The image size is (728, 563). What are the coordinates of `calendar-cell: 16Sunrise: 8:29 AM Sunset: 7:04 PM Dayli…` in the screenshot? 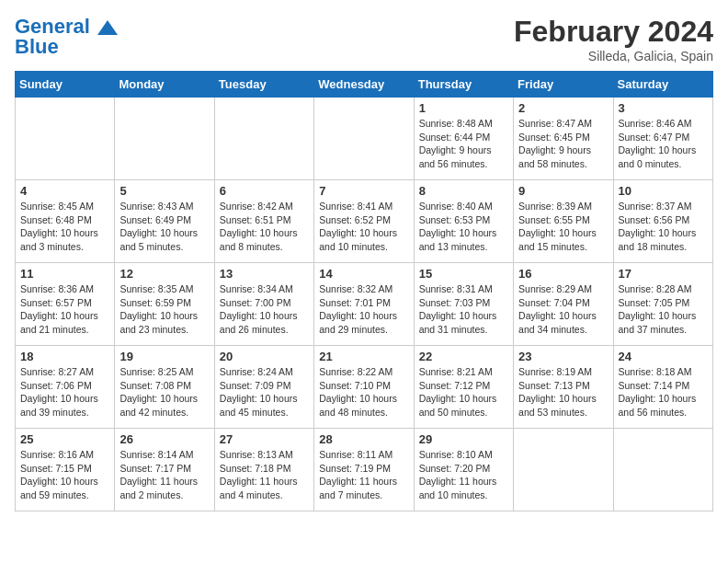 It's located at (563, 304).